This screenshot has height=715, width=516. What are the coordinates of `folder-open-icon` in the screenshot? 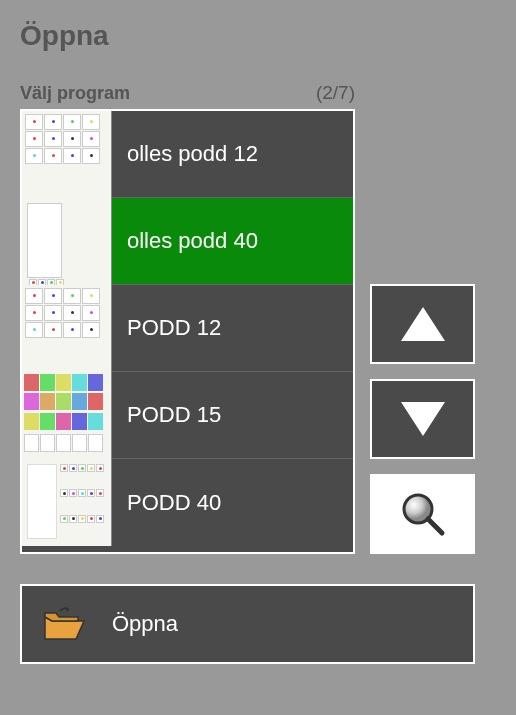 It's located at (64, 624).